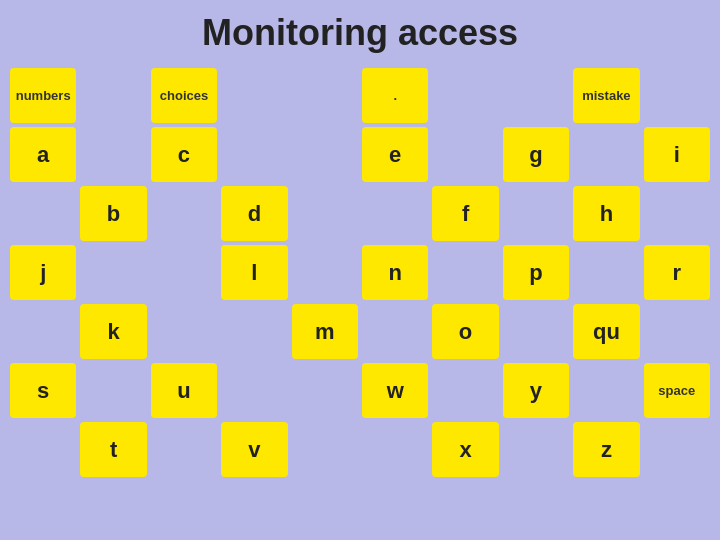  I want to click on cell-e: e, so click(395, 154).